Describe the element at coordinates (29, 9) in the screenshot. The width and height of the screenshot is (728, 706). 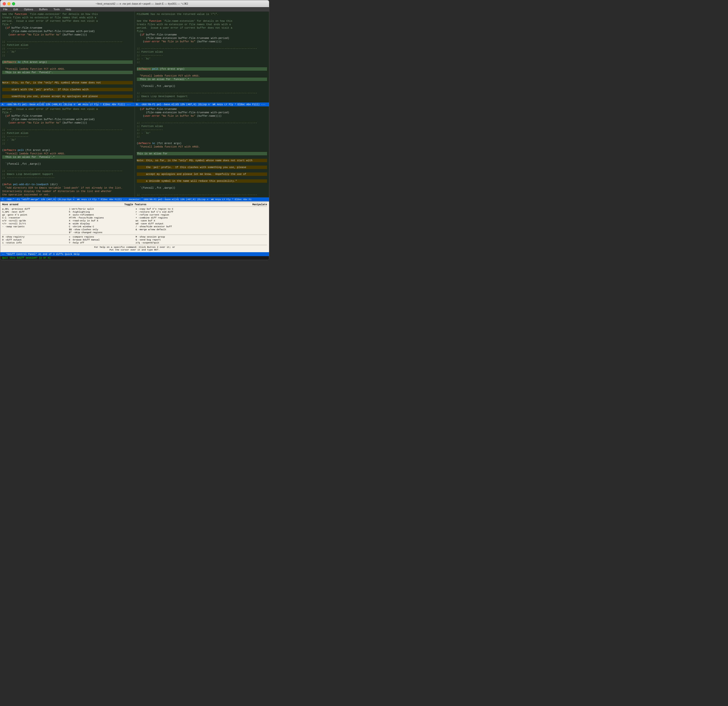
I see `menu-options: Options` at that location.